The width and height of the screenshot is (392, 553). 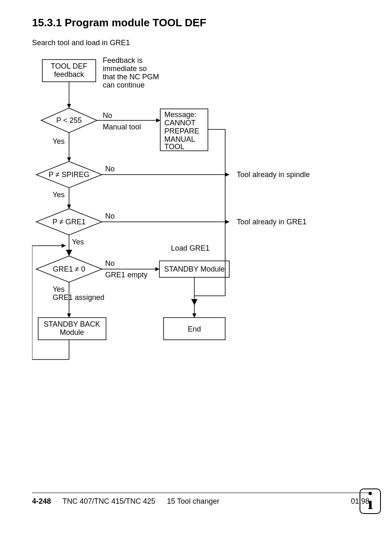 I want to click on decision-p-lt-255: P < 255, so click(x=69, y=120).